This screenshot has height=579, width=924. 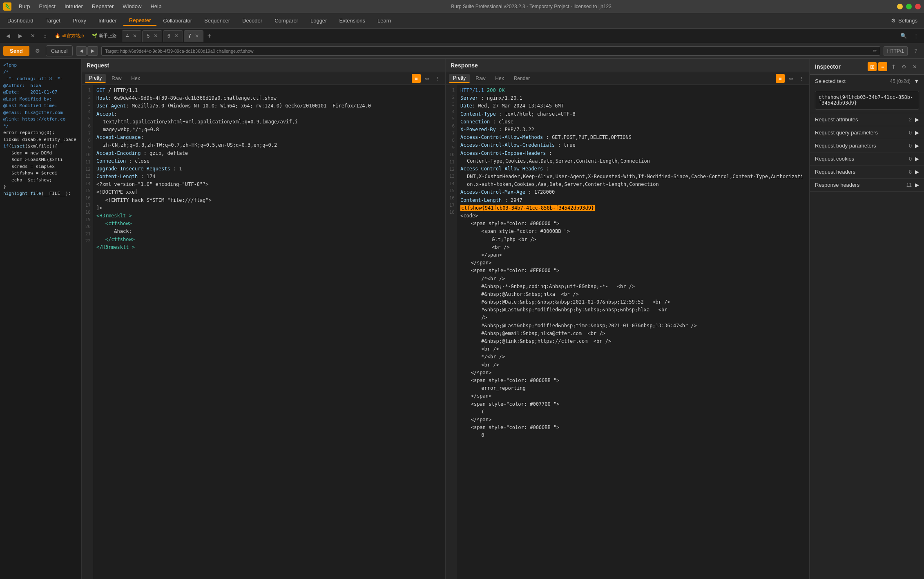 I want to click on inspector-resp-headers: Response headers 11 ▶, so click(x=867, y=185).